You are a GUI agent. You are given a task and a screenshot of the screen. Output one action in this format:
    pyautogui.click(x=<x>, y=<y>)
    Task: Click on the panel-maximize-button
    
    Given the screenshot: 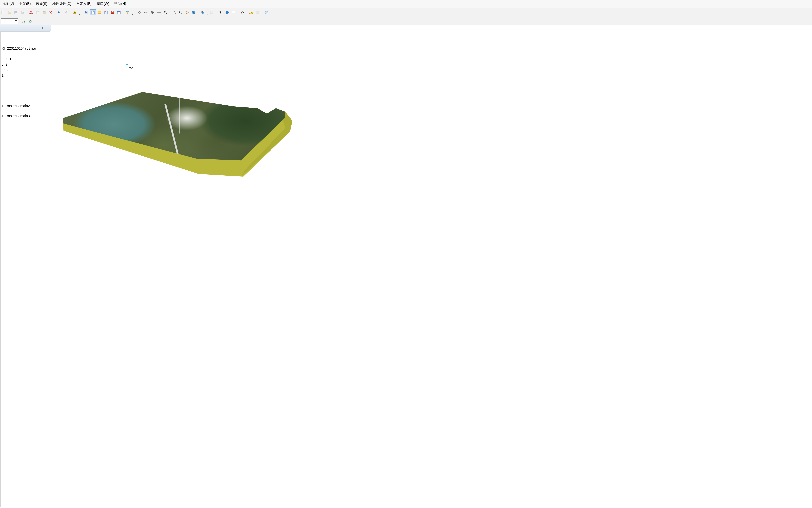 What is the action you would take?
    pyautogui.click(x=44, y=28)
    